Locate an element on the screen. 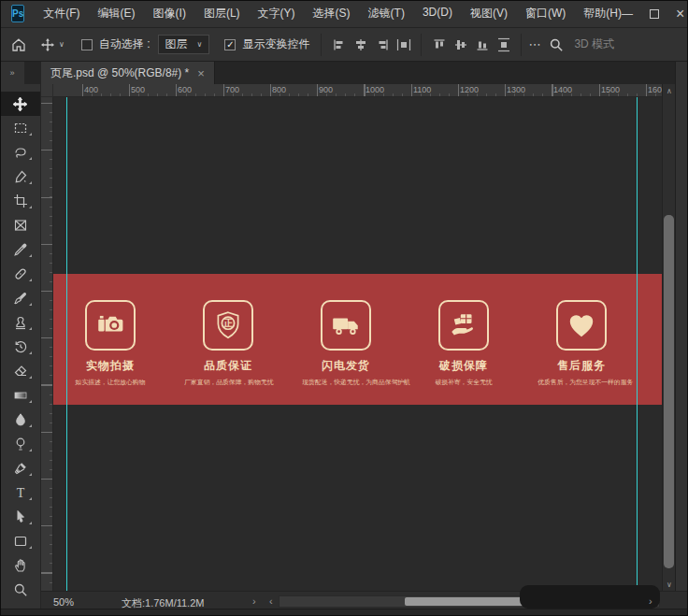 This screenshot has height=616, width=688. menu-item-filter: 滤镜(T) is located at coordinates (387, 13).